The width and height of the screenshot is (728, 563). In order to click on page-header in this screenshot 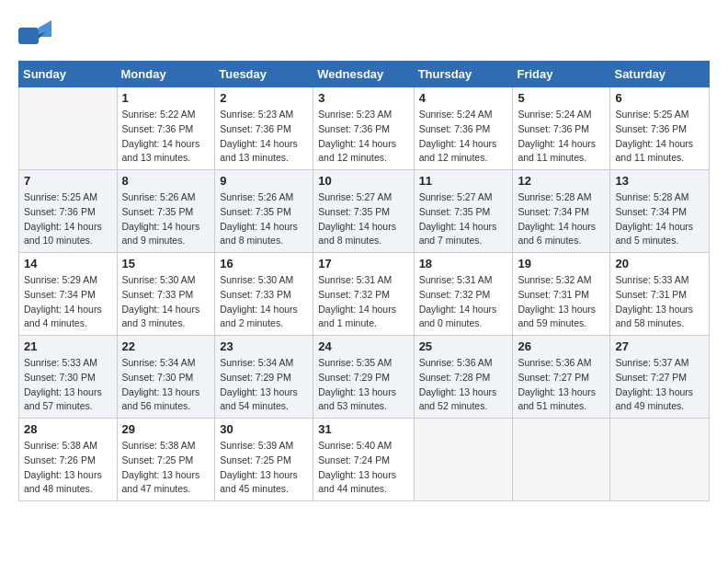, I will do `click(364, 35)`.